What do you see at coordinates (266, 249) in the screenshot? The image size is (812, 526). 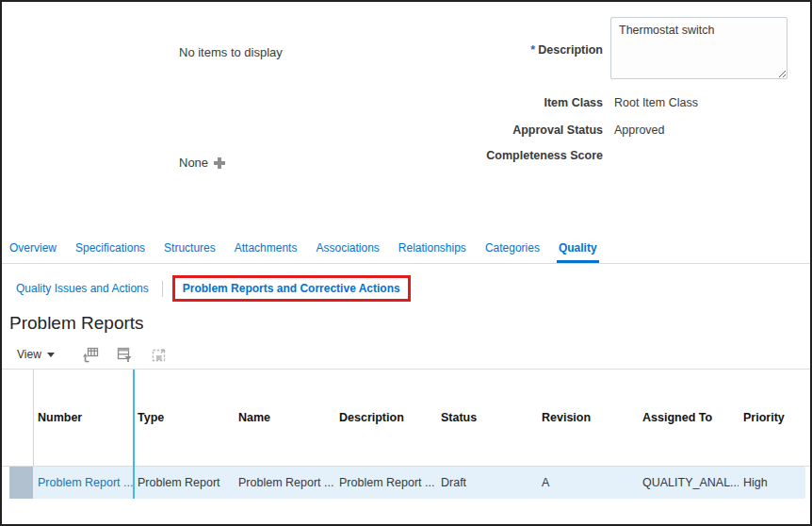 I see `tab-attachments: Attachments` at bounding box center [266, 249].